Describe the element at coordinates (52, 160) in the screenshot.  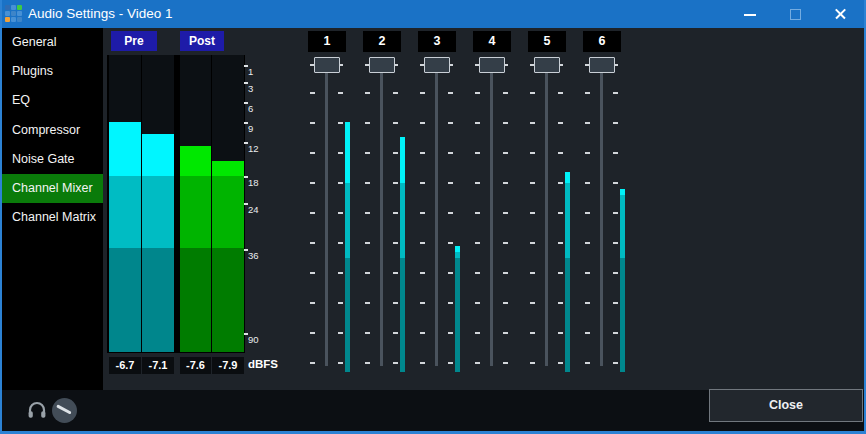
I see `sidebar-item-noise-gate: Noise Gate` at that location.